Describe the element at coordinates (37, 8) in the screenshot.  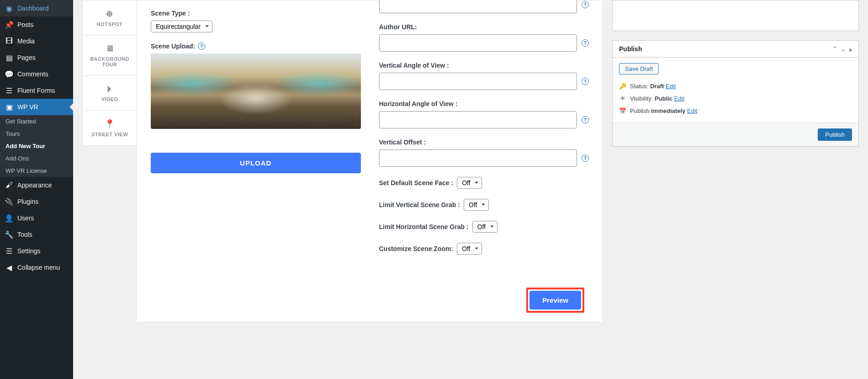
I see `menu-dashboard: ◉Dashboard` at that location.